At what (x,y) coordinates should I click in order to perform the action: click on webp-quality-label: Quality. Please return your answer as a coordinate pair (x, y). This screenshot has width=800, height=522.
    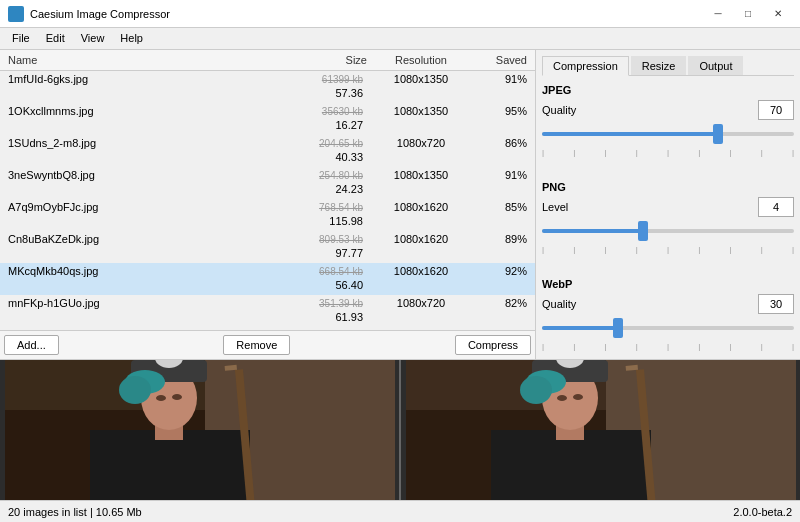
    Looking at the image, I should click on (570, 304).